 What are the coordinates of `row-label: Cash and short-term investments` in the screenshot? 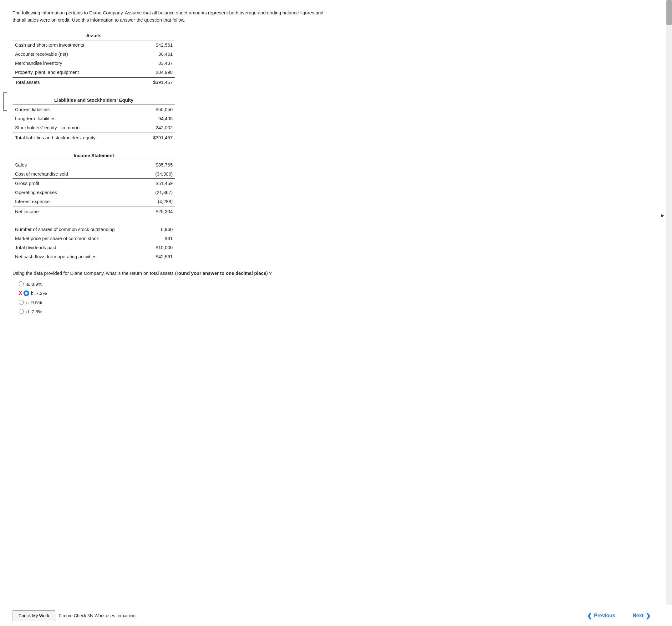 It's located at (74, 45).